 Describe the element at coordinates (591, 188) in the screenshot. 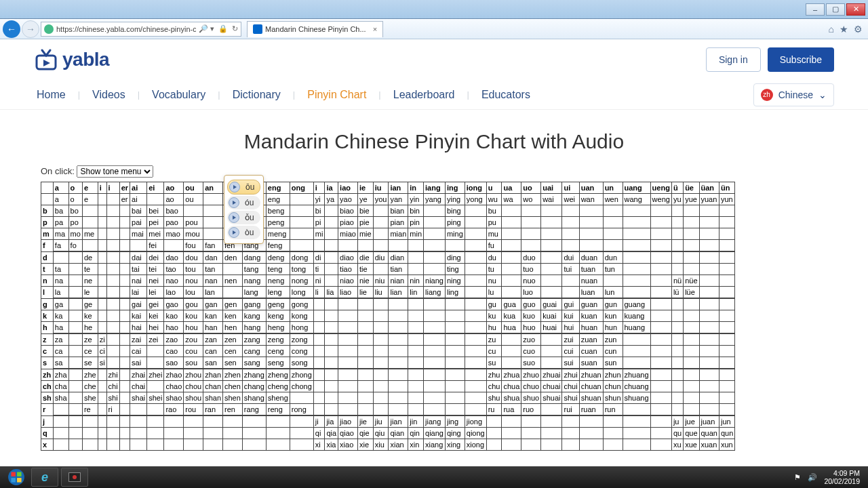

I see `final-uan: uan` at that location.